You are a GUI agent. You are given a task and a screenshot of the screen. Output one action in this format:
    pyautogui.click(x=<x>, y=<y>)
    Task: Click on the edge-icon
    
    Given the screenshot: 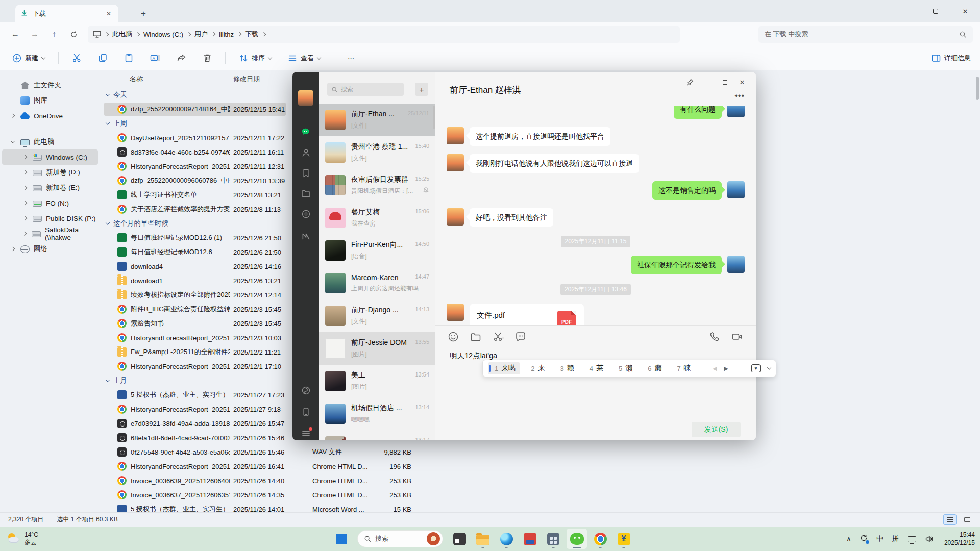 What is the action you would take?
    pyautogui.click(x=506, y=539)
    